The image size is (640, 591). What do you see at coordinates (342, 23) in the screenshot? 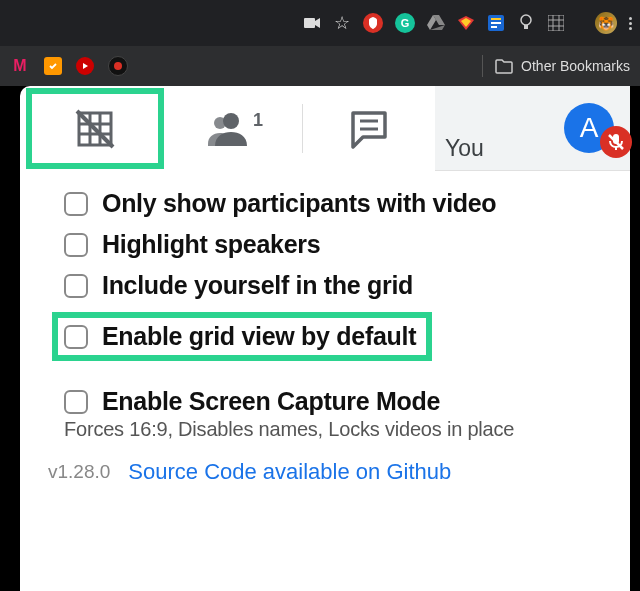
I see `star-icon: ☆` at bounding box center [342, 23].